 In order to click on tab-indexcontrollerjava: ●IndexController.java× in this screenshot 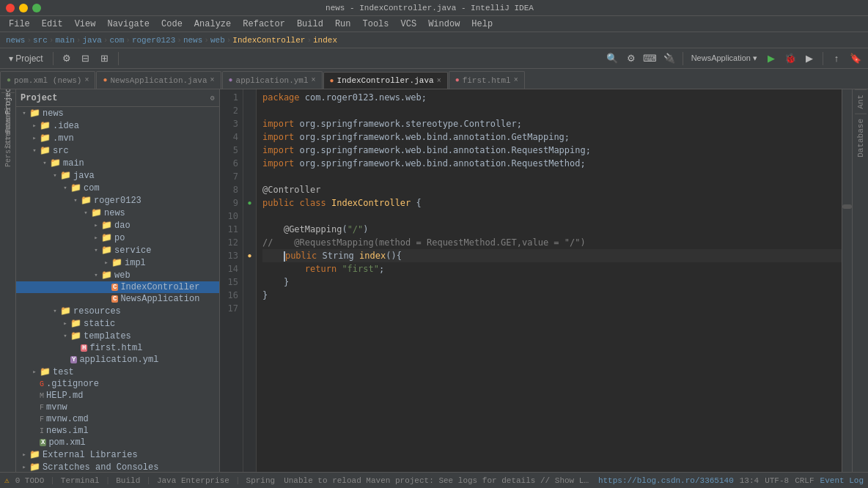, I will do `click(386, 81)`.